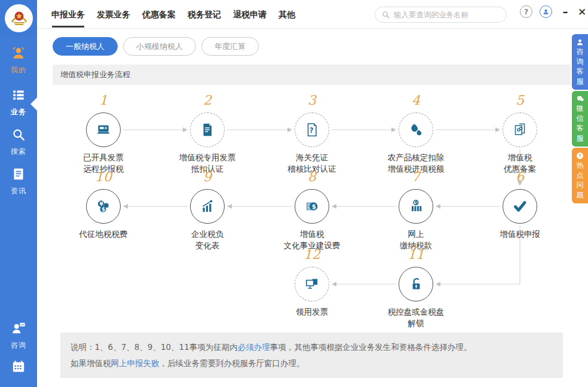 The height and width of the screenshot is (387, 588). What do you see at coordinates (103, 205) in the screenshot?
I see `flow-step-10: 10 ¥ $ 代征地税税费` at bounding box center [103, 205].